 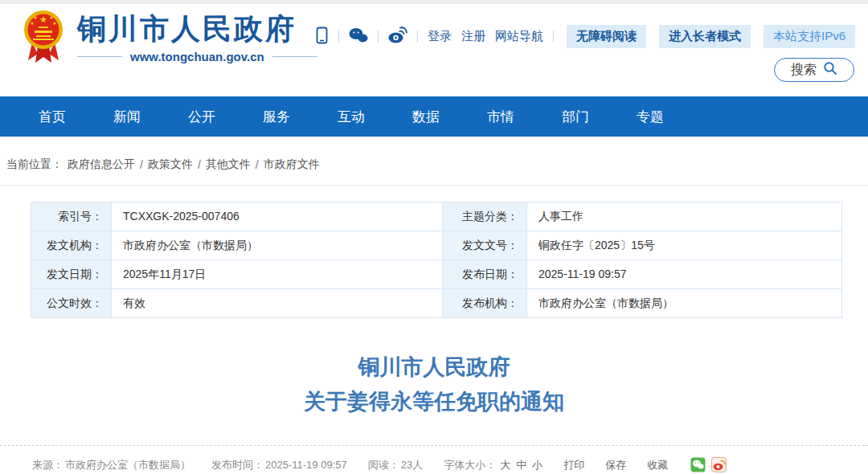 What do you see at coordinates (398, 37) in the screenshot?
I see `weibo-icon` at bounding box center [398, 37].